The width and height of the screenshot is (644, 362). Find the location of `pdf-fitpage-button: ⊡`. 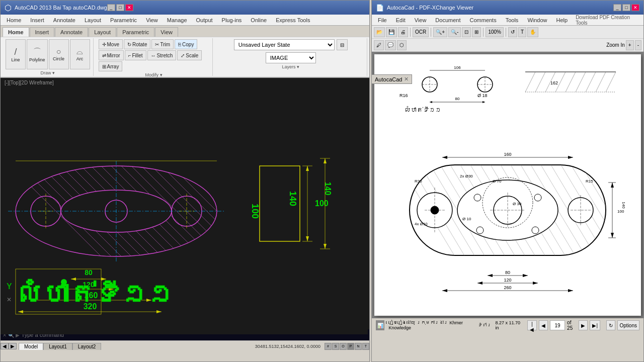

pdf-fitpage-button: ⊡ is located at coordinates (466, 32).